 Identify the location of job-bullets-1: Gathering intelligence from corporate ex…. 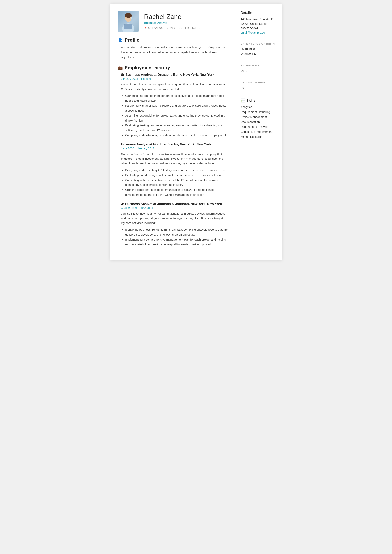
(175, 116).